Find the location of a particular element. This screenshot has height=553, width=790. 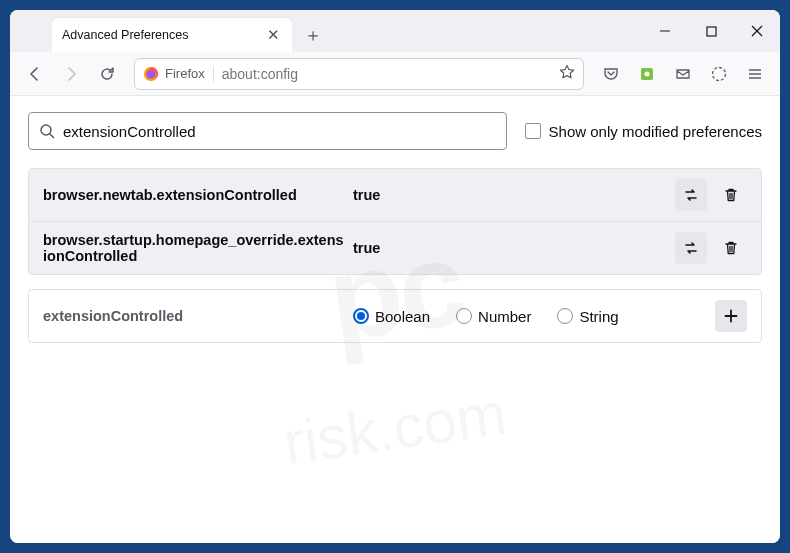

identity-box: Firefox is located at coordinates (178, 74).